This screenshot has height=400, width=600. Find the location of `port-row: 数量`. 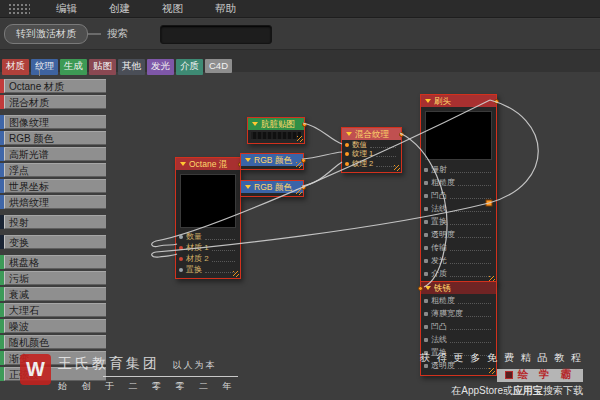

port-row: 数量 is located at coordinates (208, 236).